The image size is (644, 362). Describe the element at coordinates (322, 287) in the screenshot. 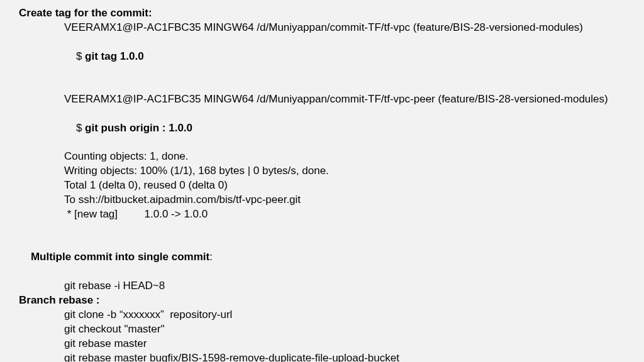

I see `git-command: git rebase -i HEAD~8` at that location.